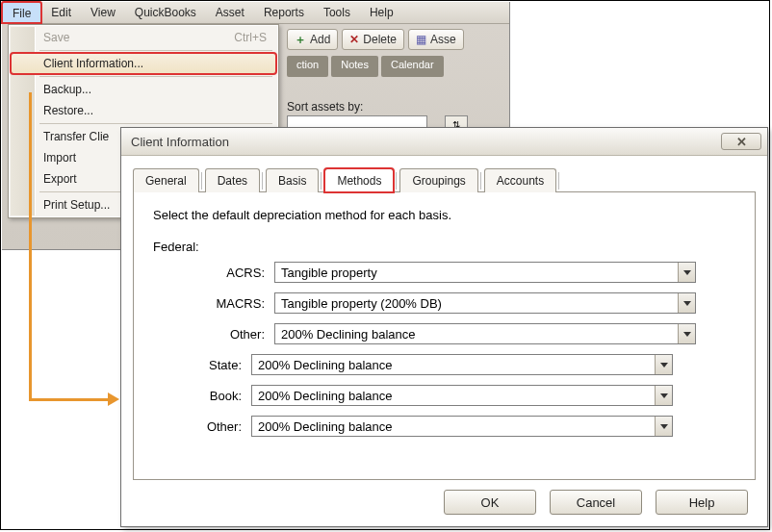 The height and width of the screenshot is (532, 772). Describe the element at coordinates (329, 273) in the screenshot. I see `combo-acrs-value: Tangible property` at that location.